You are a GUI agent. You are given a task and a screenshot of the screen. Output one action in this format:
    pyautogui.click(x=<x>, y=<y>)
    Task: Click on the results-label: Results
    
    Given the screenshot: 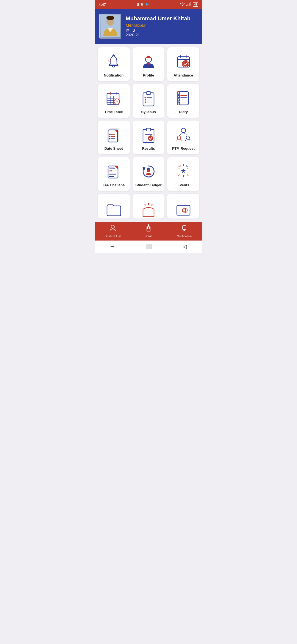 What is the action you would take?
    pyautogui.click(x=148, y=149)
    